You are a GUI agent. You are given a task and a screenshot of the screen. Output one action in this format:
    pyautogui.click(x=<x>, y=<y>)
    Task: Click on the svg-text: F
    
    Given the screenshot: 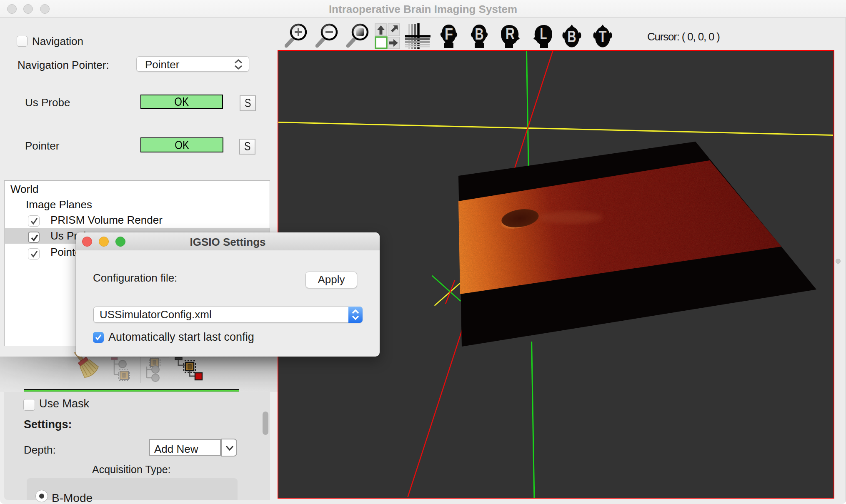 What is the action you would take?
    pyautogui.click(x=449, y=34)
    